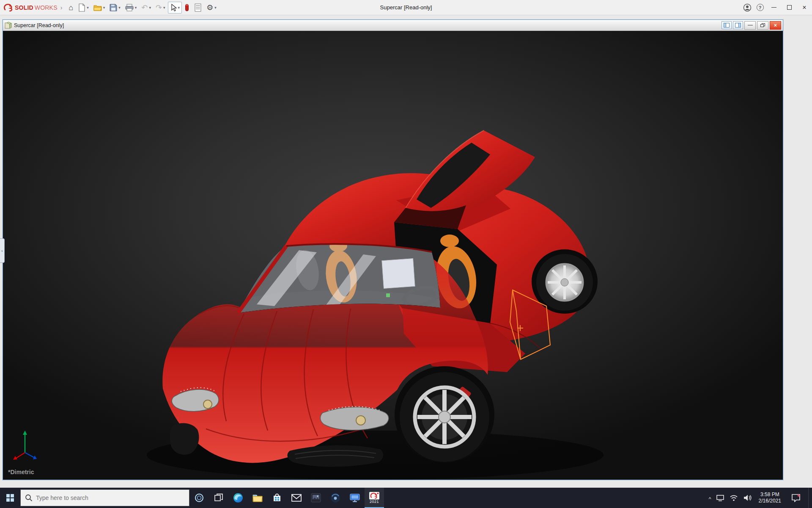 This screenshot has height=508, width=812. I want to click on undo-button: ↶ ▾, so click(146, 8).